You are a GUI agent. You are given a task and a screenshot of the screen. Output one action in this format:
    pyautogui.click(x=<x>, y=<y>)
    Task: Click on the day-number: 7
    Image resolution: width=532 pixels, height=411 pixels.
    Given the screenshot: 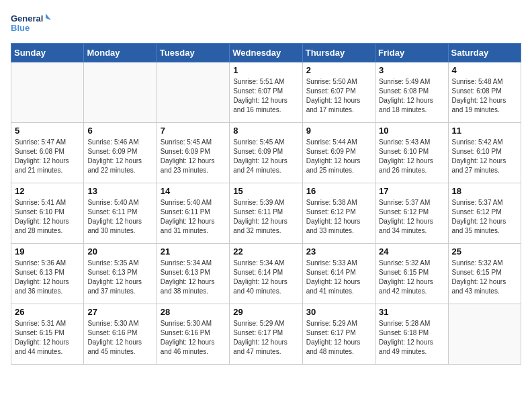 What is the action you would take?
    pyautogui.click(x=193, y=130)
    